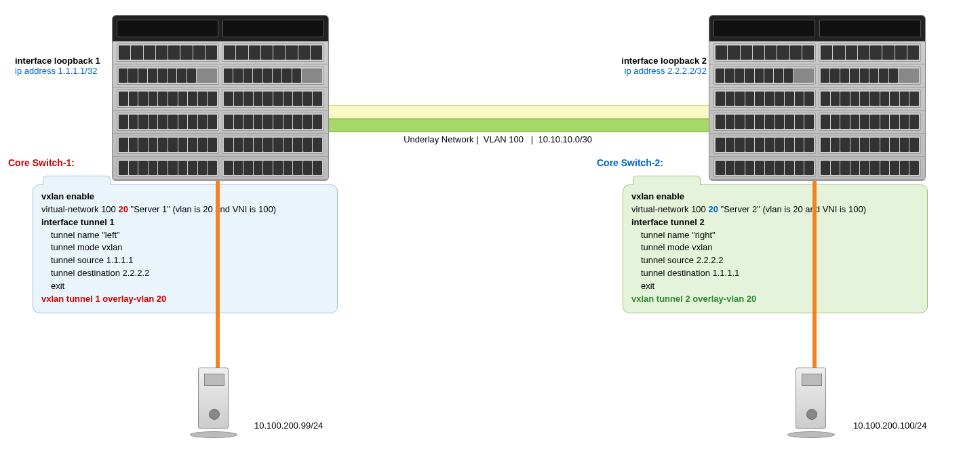  Describe the element at coordinates (811, 405) in the screenshot. I see `server-right-icon` at that location.